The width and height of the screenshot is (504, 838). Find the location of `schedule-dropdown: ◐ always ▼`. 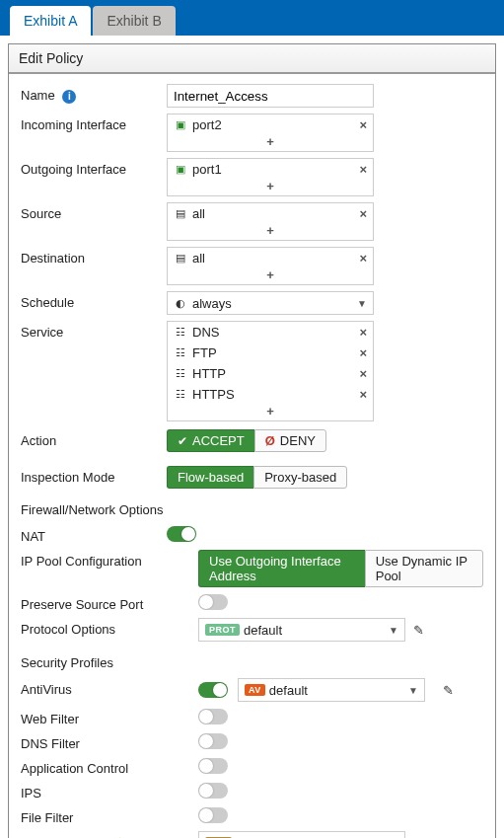

schedule-dropdown: ◐ always ▼ is located at coordinates (270, 303).